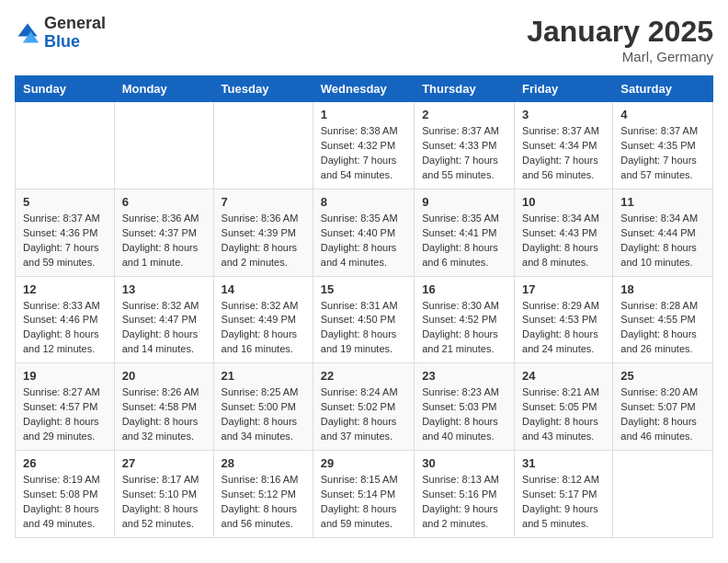  I want to click on col-thursday: Thursday, so click(465, 89).